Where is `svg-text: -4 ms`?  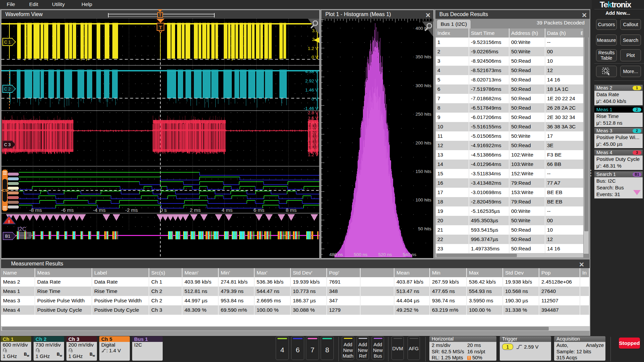 svg-text: -4 ms is located at coordinates (99, 210).